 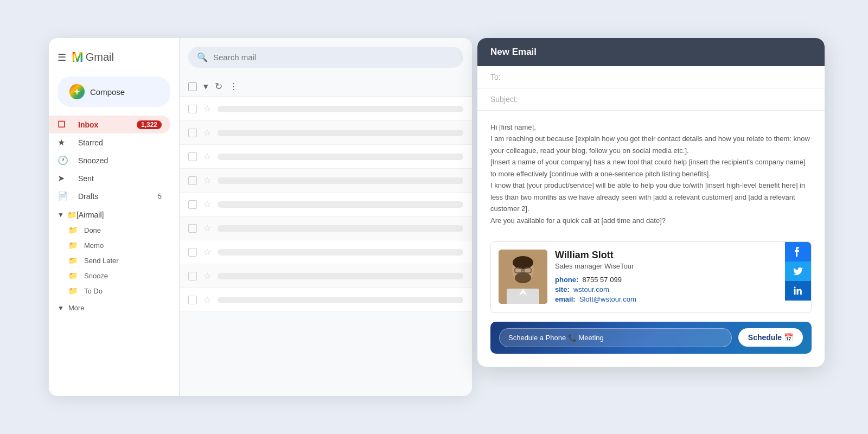 I want to click on gmail-sidebar: ☰ M Gmail + Compose ☐ Inbox 1,322 ★ Star…, so click(x=114, y=217).